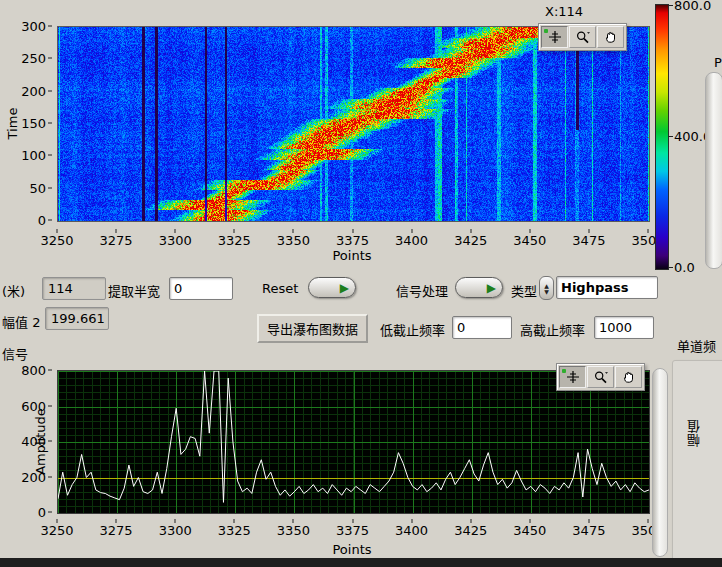  I want to click on signal-processing-label: 信号处理, so click(422, 290).